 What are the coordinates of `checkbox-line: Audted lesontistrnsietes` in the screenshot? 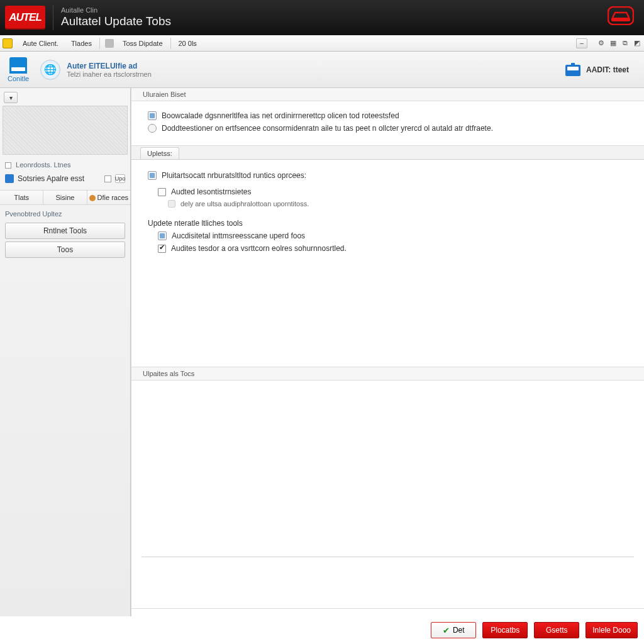 It's located at (396, 192).